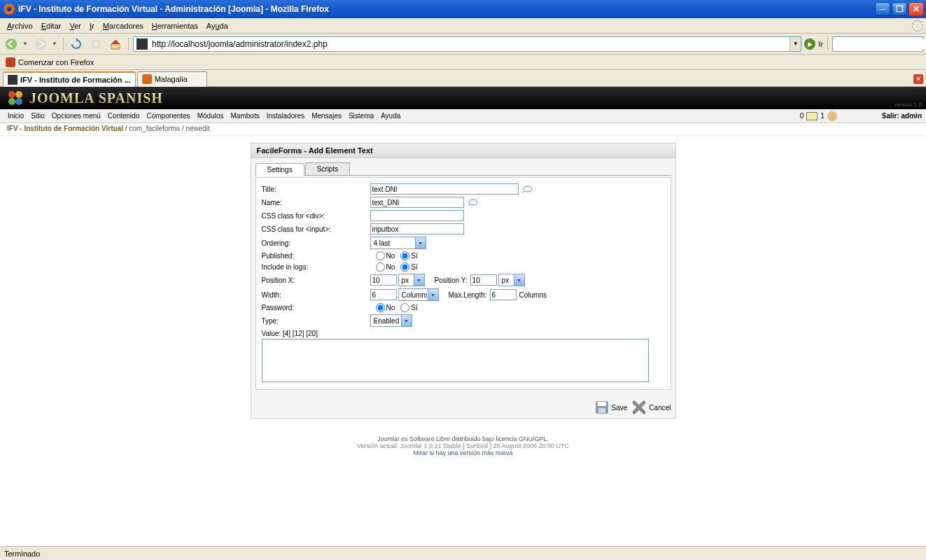  What do you see at coordinates (172, 79) in the screenshot?
I see `tab-malagalia: Malagalia` at bounding box center [172, 79].